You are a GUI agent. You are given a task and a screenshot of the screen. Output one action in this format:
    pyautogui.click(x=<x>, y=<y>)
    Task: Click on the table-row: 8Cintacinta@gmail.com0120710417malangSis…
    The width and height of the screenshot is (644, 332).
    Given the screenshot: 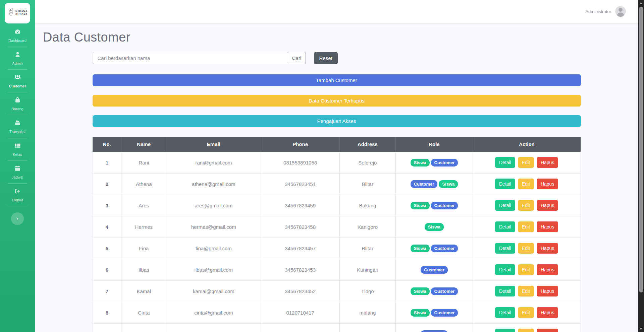 What is the action you would take?
    pyautogui.click(x=337, y=313)
    